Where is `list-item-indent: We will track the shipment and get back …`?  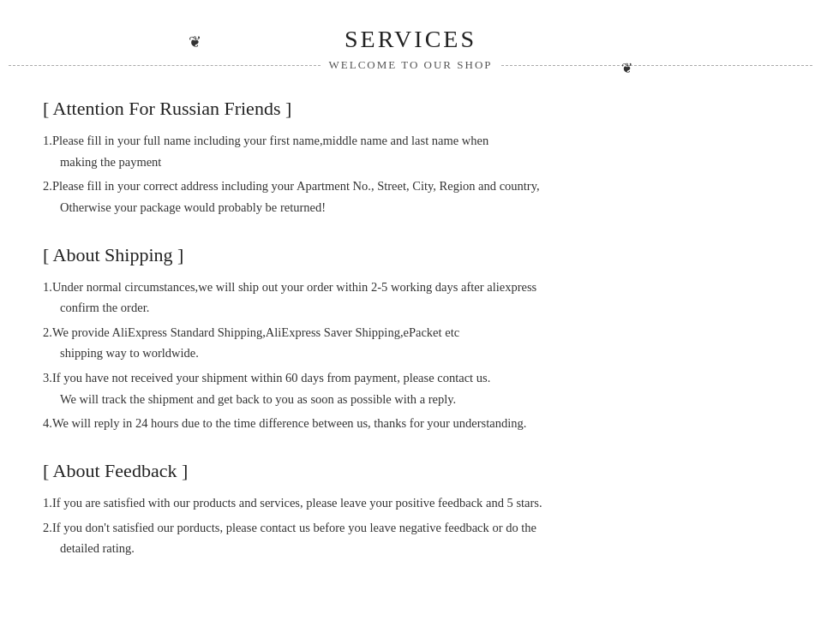 list-item-indent: We will track the shipment and get back … is located at coordinates (410, 399).